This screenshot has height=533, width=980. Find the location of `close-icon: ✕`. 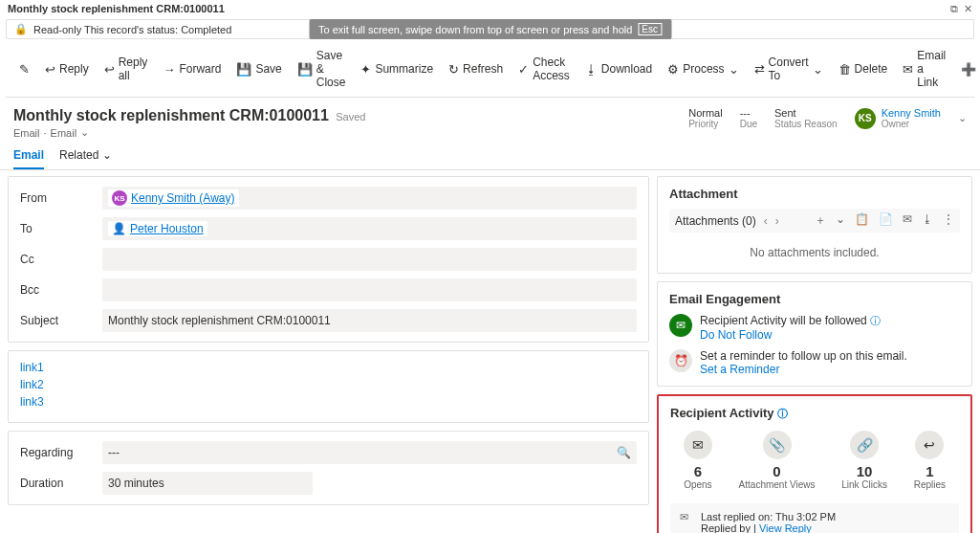

close-icon: ✕ is located at coordinates (968, 10).